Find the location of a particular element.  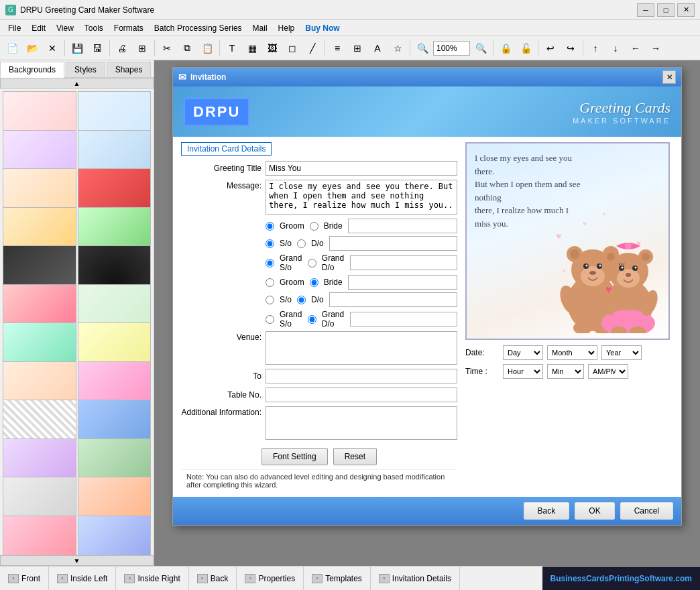

grand2-input is located at coordinates (404, 319).